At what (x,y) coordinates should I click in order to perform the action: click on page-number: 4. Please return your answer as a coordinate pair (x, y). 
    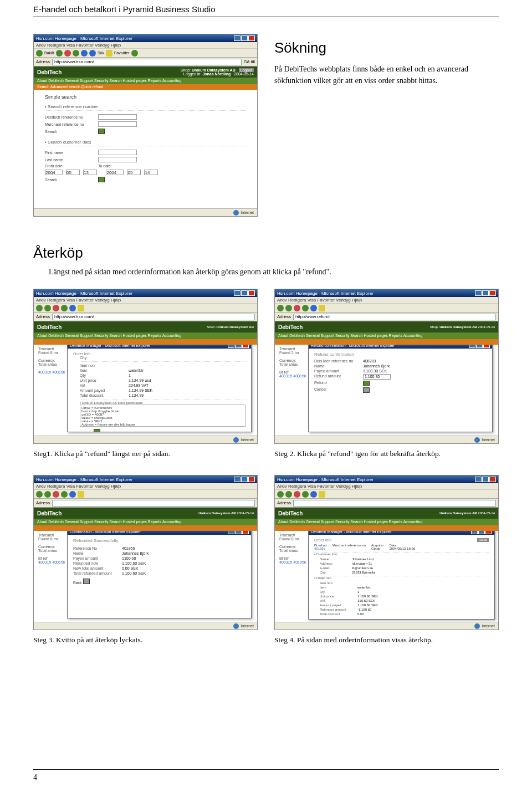
    Looking at the image, I should click on (266, 776).